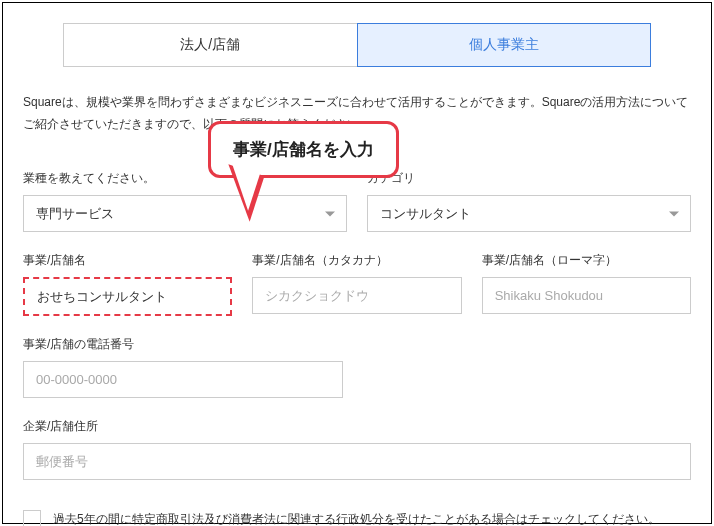  Describe the element at coordinates (586, 296) in the screenshot. I see `business-name-roman-input` at that location.